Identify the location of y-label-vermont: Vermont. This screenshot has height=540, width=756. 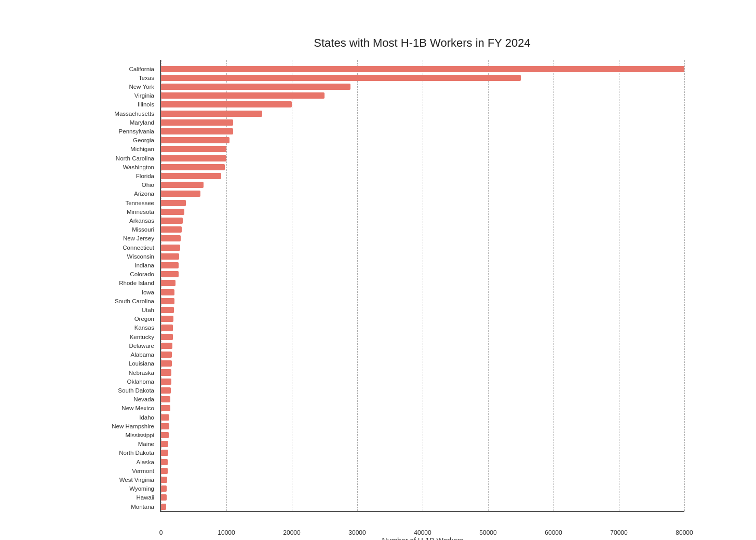
(101, 470).